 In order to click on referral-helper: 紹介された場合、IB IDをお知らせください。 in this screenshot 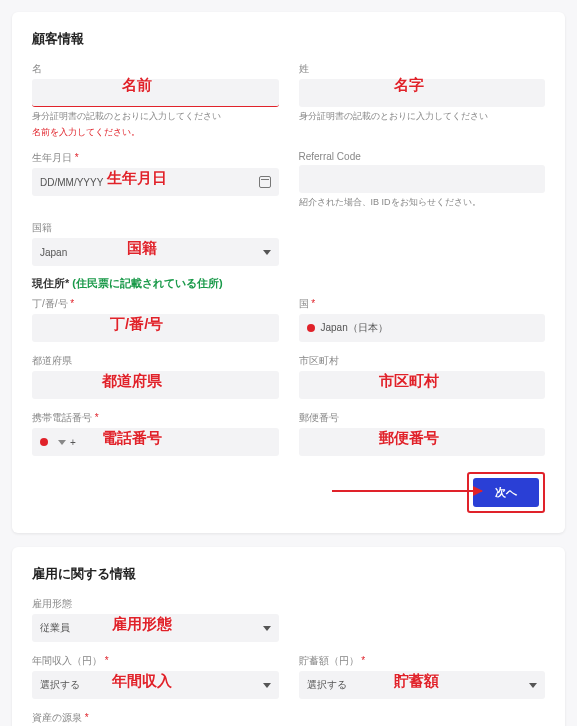, I will do `click(422, 202)`.